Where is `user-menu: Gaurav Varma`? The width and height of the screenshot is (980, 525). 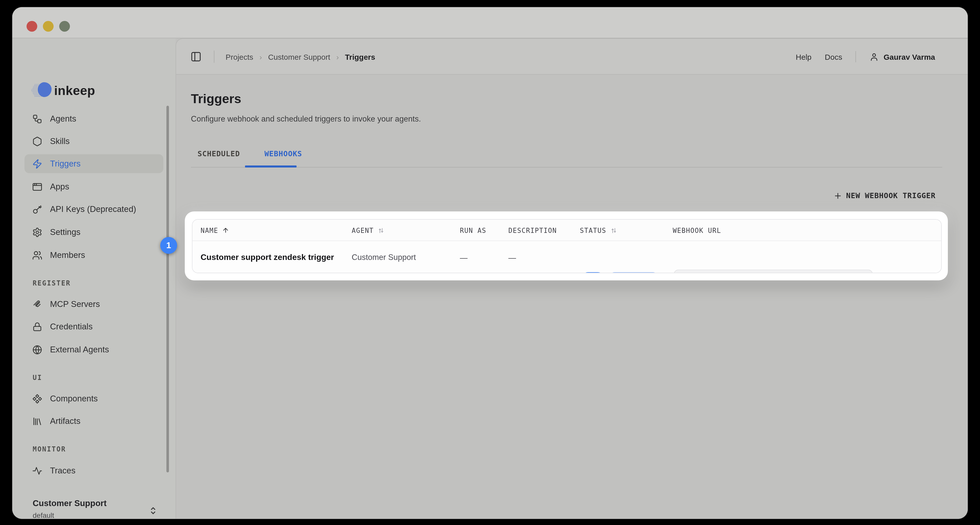 user-menu: Gaurav Varma is located at coordinates (902, 57).